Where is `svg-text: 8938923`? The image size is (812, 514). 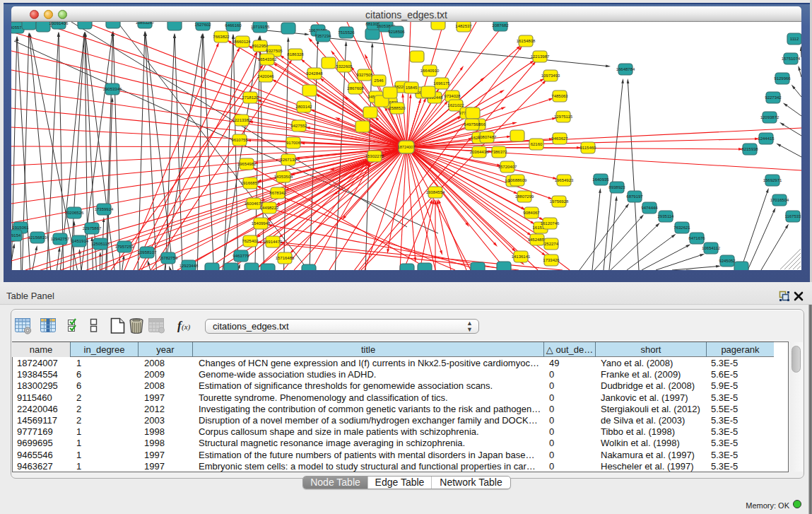
svg-text: 8938923 is located at coordinates (617, 187).